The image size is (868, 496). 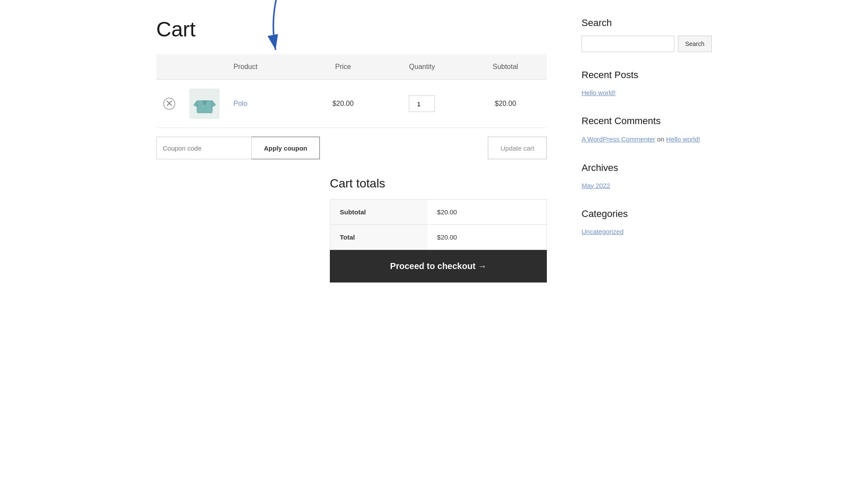 What do you see at coordinates (238, 148) in the screenshot?
I see `coupon-left: Apply coupon` at bounding box center [238, 148].